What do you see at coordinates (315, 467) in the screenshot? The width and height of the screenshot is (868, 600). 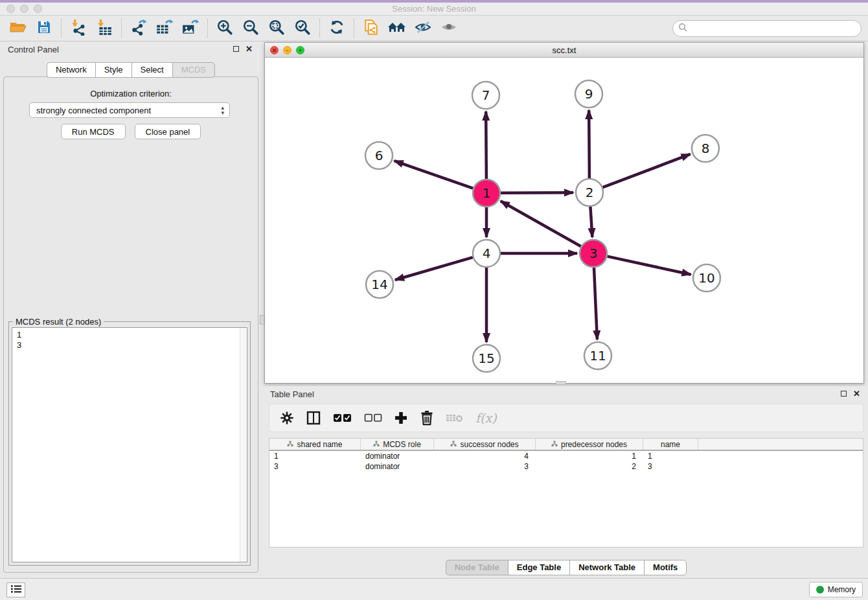 I see `cell-shared-name: 3` at bounding box center [315, 467].